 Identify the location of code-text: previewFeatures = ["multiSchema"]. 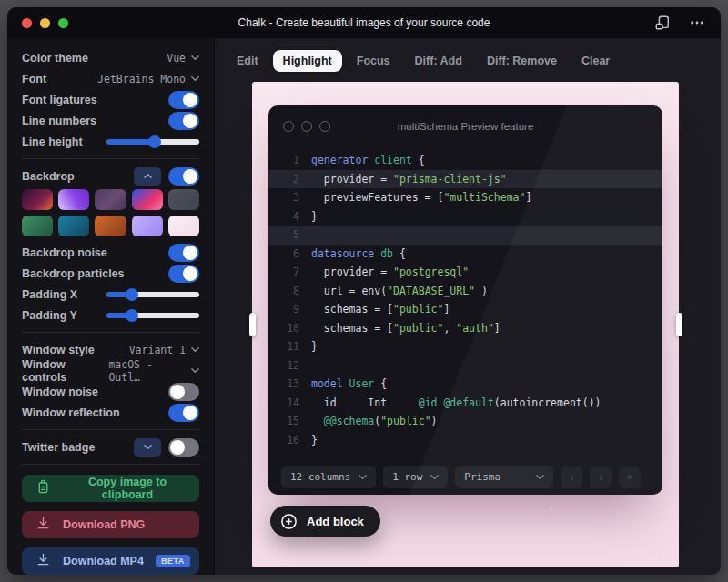
(421, 198).